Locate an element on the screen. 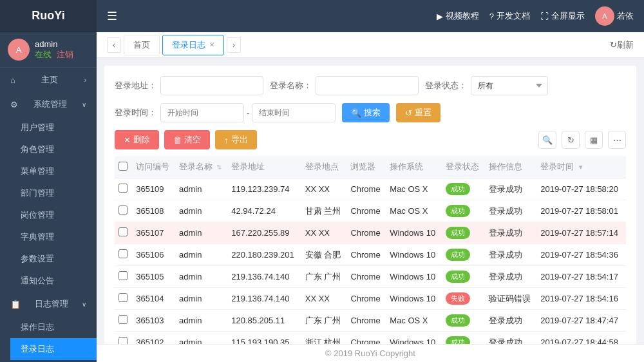 This screenshot has width=644, height=362. logout-link: 注销 is located at coordinates (65, 54).